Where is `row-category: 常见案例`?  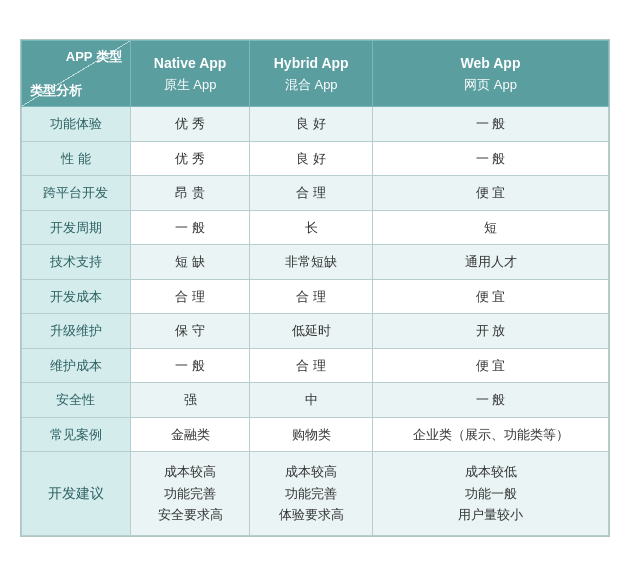
row-category: 常见案例 is located at coordinates (76, 434).